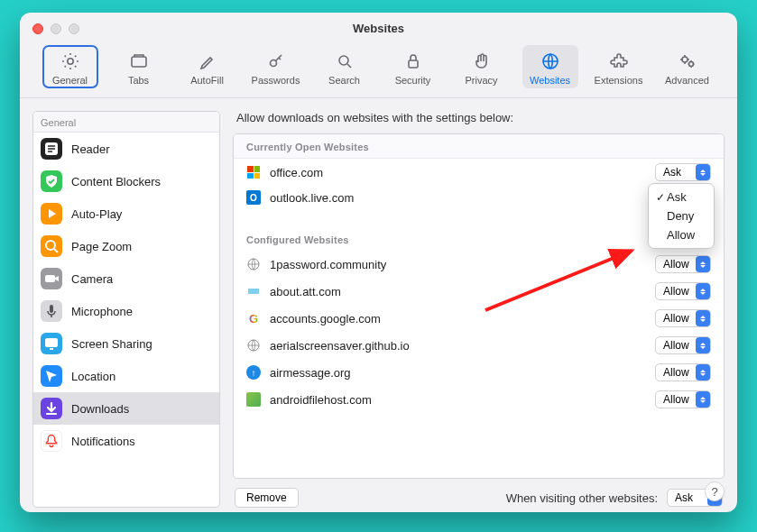 This screenshot has height=532, width=757. I want to click on sidebar-item-label: Reader, so click(90, 150).